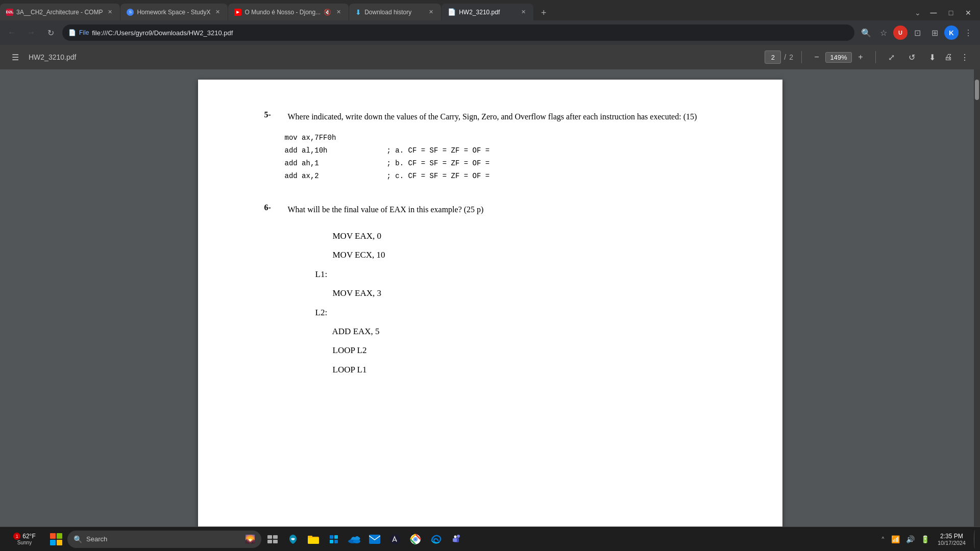 Image resolution: width=980 pixels, height=551 pixels. I want to click on weather-temp-value: 62°F, so click(29, 536).